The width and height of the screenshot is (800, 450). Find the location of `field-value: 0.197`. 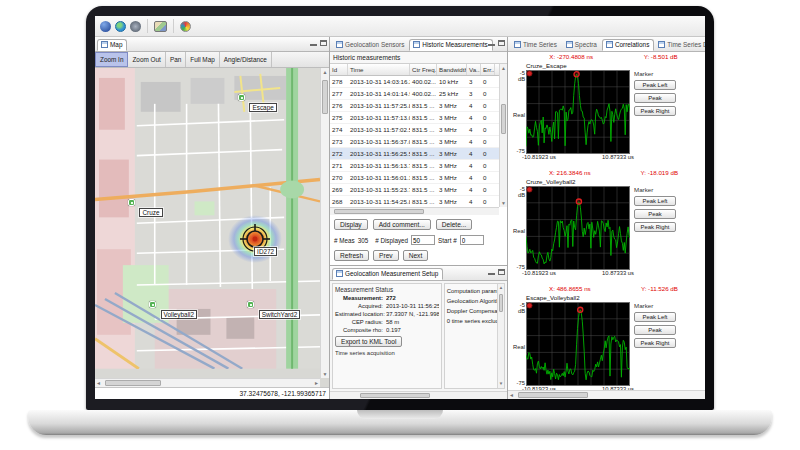

field-value: 0.197 is located at coordinates (412, 330).